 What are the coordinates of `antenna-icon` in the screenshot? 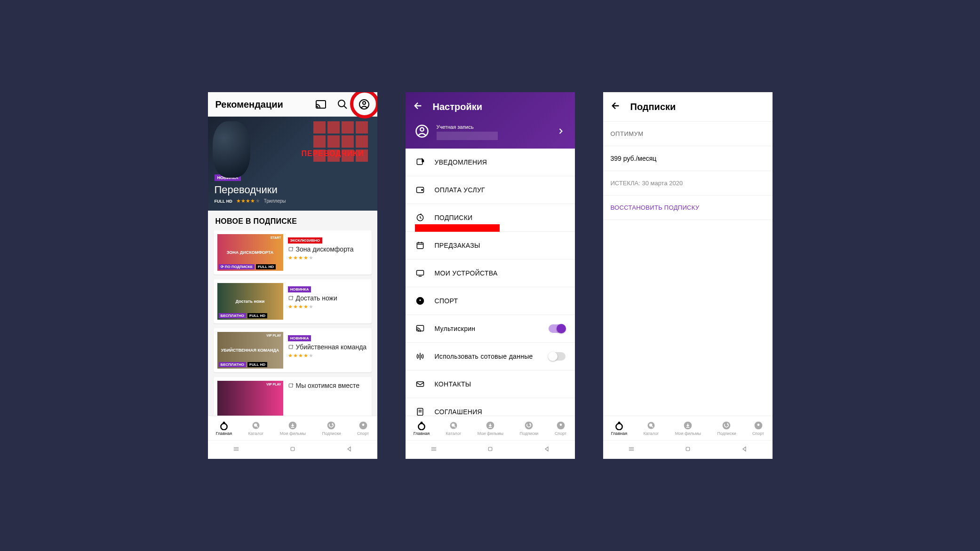 It's located at (420, 356).